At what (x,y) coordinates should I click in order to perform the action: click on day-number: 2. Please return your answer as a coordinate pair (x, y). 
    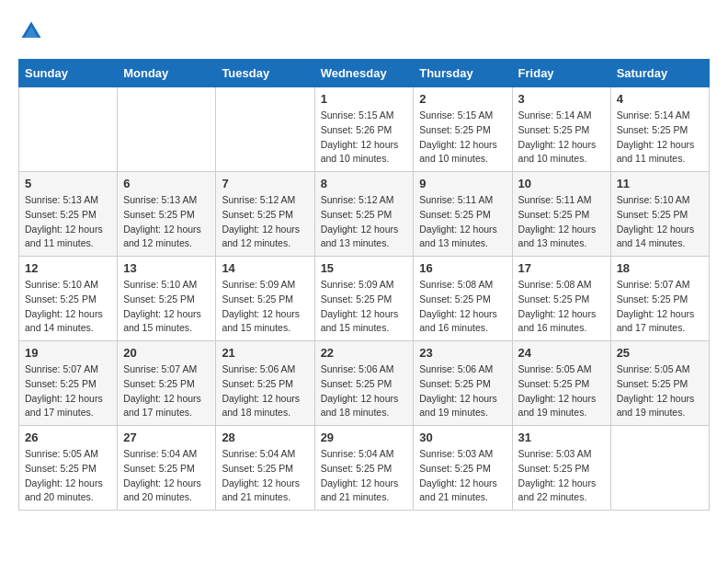
    Looking at the image, I should click on (462, 99).